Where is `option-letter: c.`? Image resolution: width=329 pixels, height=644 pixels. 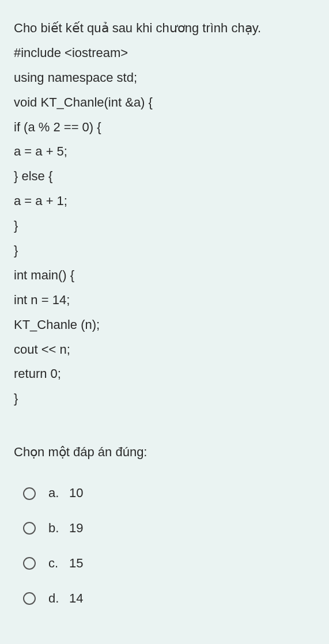 option-letter: c. is located at coordinates (59, 563).